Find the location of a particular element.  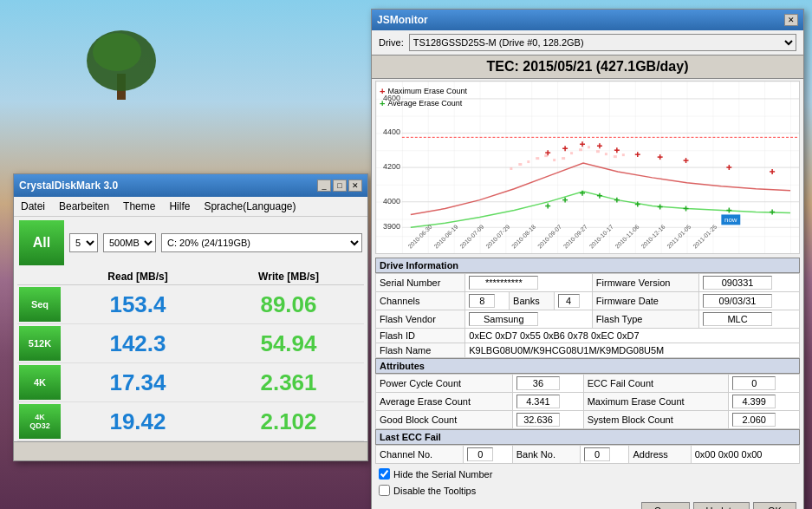

avg-erase-field: 4.341 is located at coordinates (538, 401).